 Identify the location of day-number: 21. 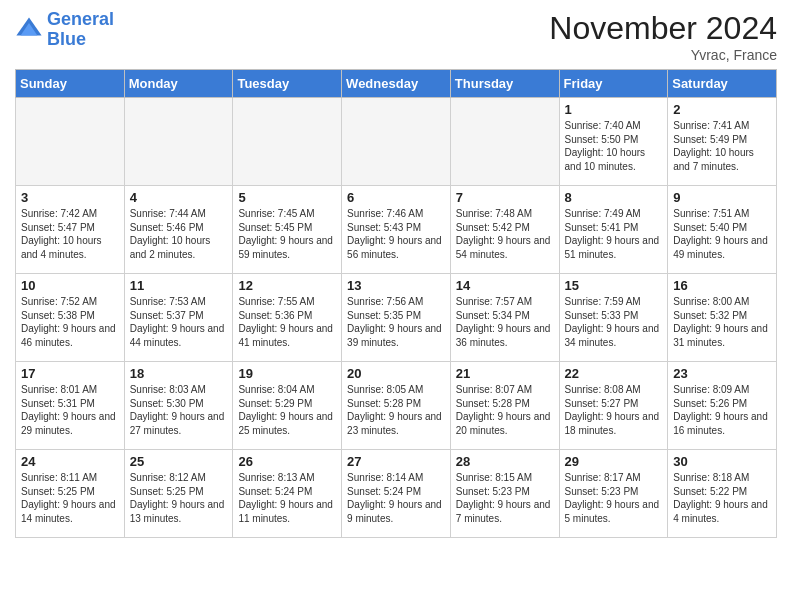
(505, 374).